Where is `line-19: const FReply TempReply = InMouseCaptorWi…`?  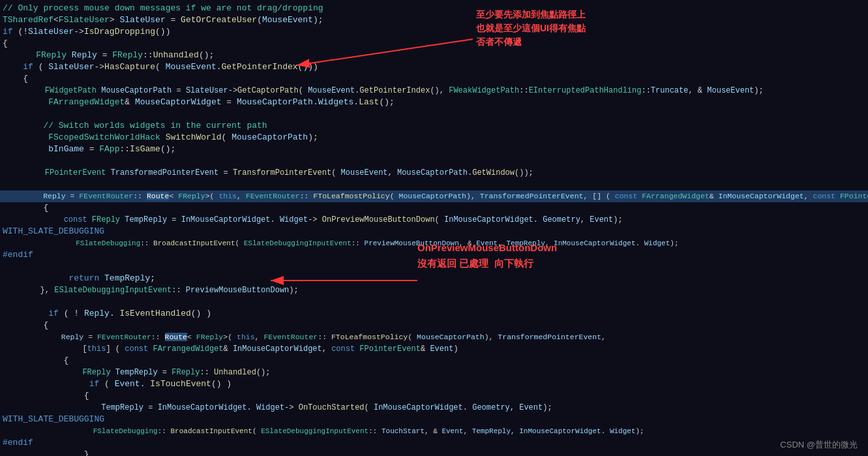
line-19: const FReply TempReply = InMouseCaptorWi… is located at coordinates (434, 220).